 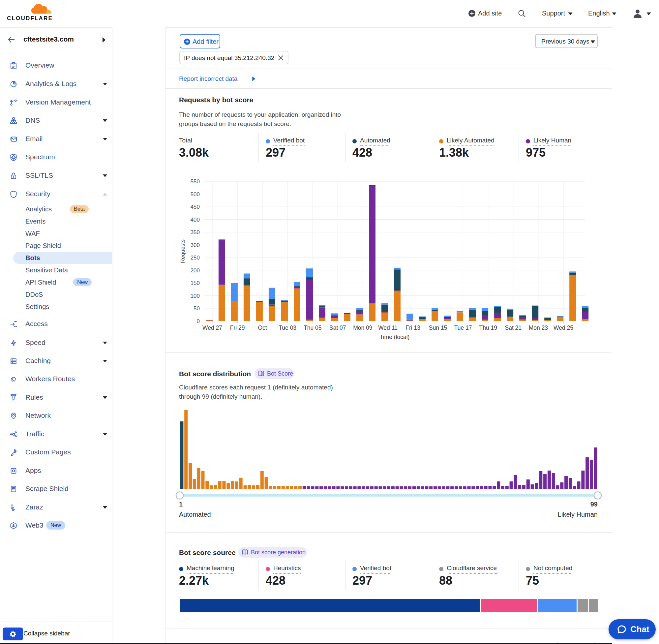 What do you see at coordinates (413, 328) in the screenshot?
I see `svg-text: Fri 13` at bounding box center [413, 328].